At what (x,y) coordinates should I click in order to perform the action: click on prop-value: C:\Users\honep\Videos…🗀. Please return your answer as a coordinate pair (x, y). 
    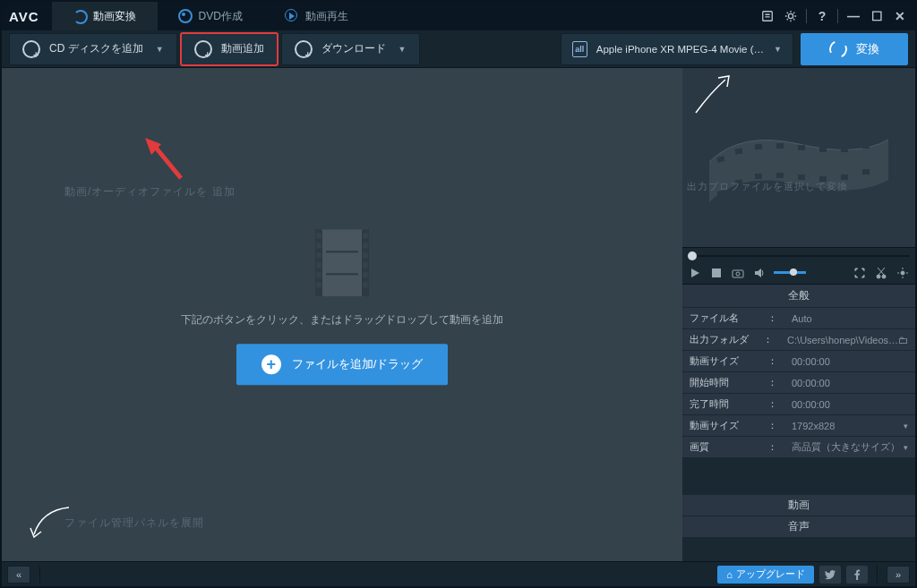
    Looking at the image, I should click on (847, 340).